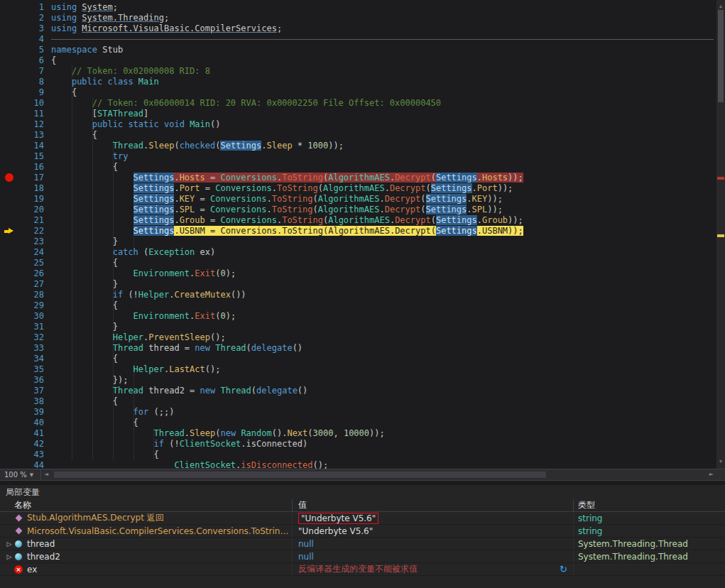 The height and width of the screenshot is (588, 725). Describe the element at coordinates (362, 518) in the screenshot. I see `locals-row: Stub.AlgorithmAES.Decrypt 返回"Underbyte V…` at that location.